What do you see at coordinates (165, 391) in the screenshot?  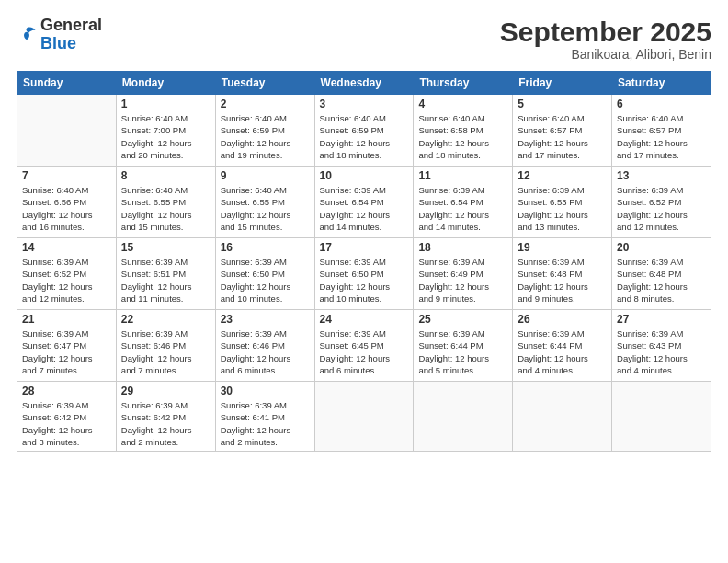 I see `day-number: 29` at bounding box center [165, 391].